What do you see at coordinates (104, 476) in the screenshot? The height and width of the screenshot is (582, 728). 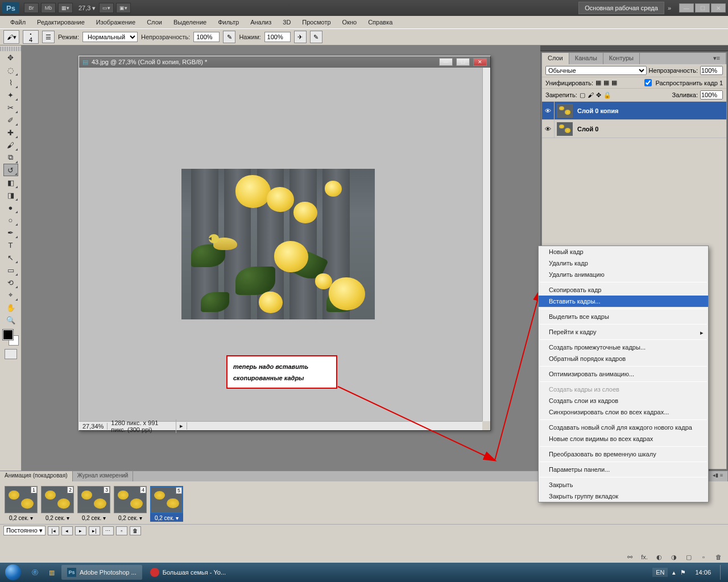 I see `tab-measurement-log: Журнал измерений` at bounding box center [104, 476].